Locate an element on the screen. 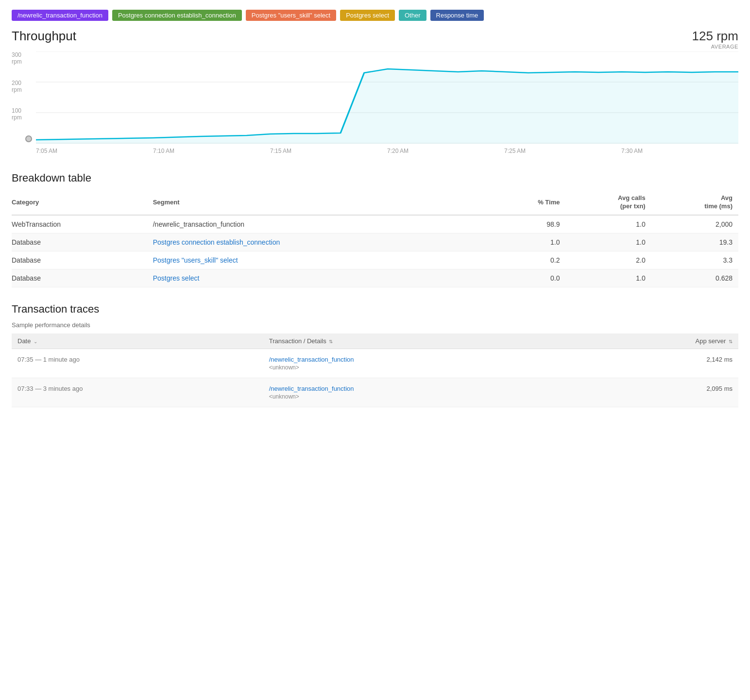 The height and width of the screenshot is (700, 750). traces-sub-0: <unknown> is located at coordinates (421, 367).